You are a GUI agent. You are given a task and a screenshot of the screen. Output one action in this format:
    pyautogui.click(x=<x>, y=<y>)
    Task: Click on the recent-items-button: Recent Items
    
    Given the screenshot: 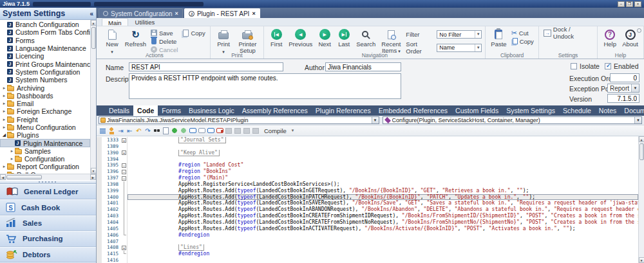 What is the action you would take?
    pyautogui.click(x=391, y=41)
    